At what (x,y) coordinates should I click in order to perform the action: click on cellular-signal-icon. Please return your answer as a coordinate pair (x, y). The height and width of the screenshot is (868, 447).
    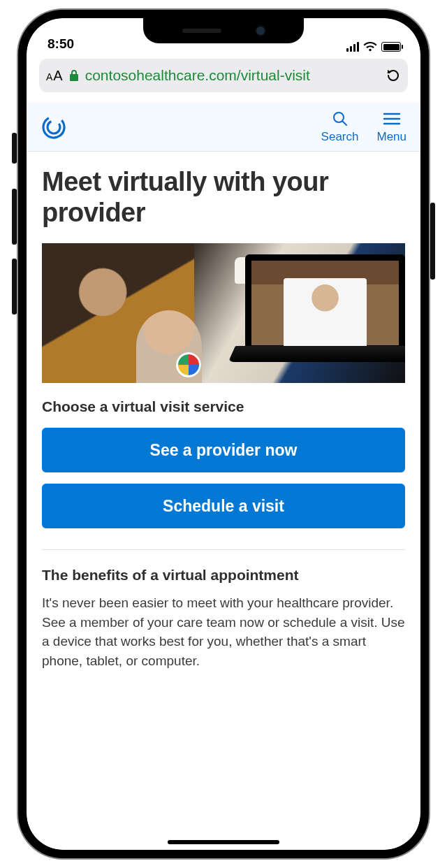
    Looking at the image, I should click on (353, 47).